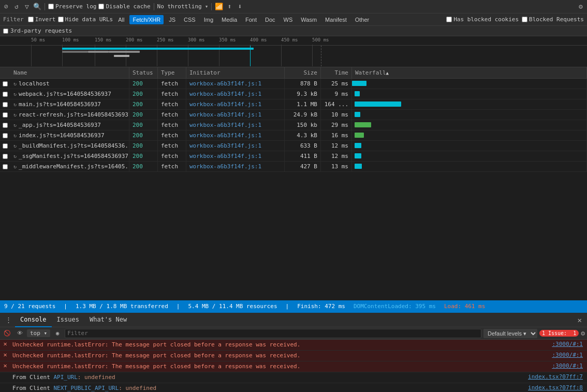 The width and height of the screenshot is (587, 392). What do you see at coordinates (303, 156) in the screenshot?
I see `td-size-7: 411 B` at bounding box center [303, 156].